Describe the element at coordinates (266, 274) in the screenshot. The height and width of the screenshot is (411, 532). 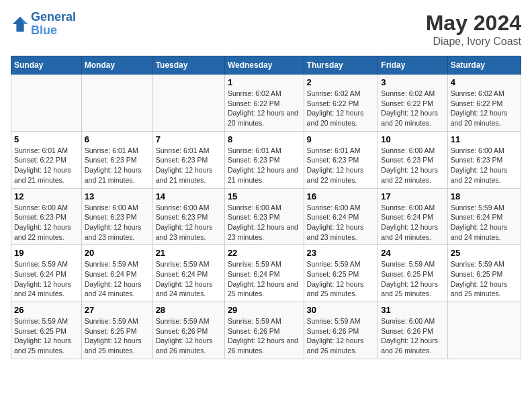
I see `calendar-week-row: 19 Sunrise: 5:59 AM Sunset: 6:24 PM Dayl…` at that location.